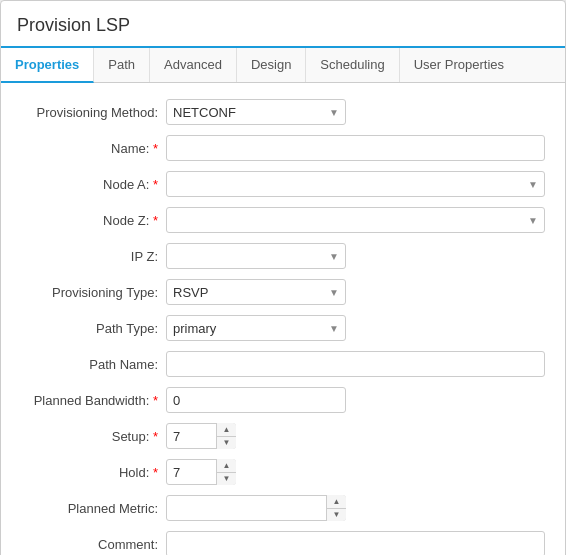 This screenshot has width=566, height=555. What do you see at coordinates (256, 400) in the screenshot?
I see `planned-bandwidth-input` at bounding box center [256, 400].